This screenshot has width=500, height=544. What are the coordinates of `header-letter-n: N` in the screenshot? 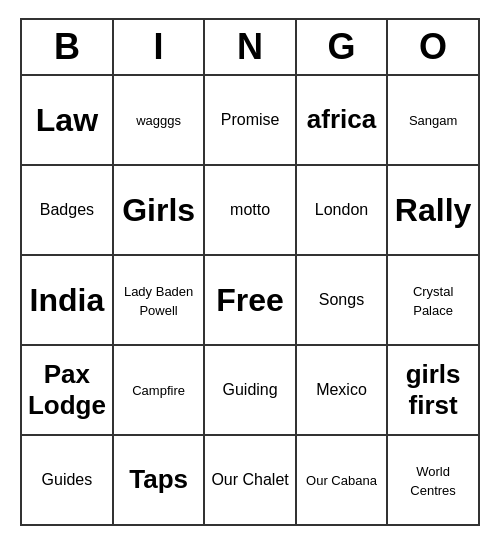 It's located at (250, 47).